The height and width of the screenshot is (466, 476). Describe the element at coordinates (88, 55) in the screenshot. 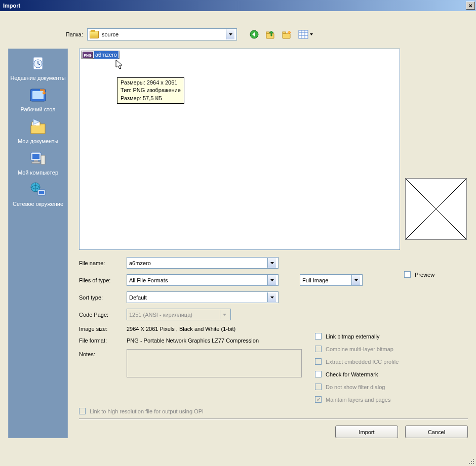

I see `png-badge-icon: PNG` at that location.